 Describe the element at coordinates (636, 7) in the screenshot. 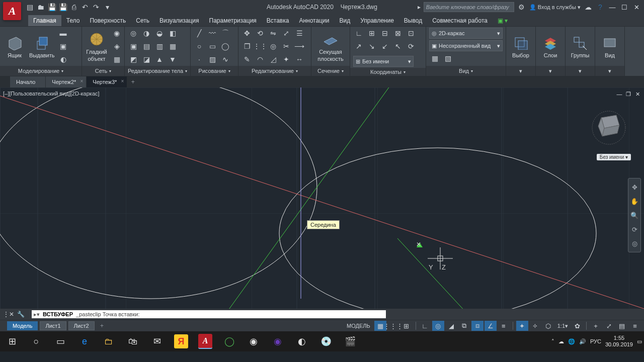

I see `close-button: ✕` at that location.